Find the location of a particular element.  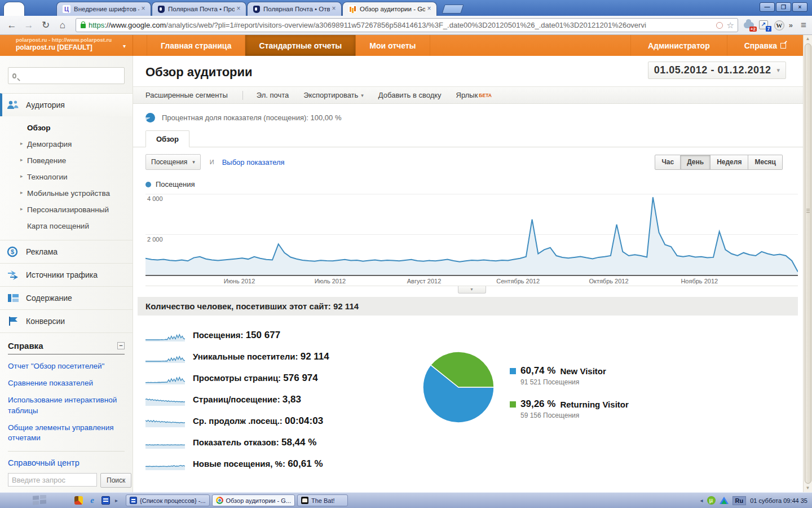

https-lock-icon is located at coordinates (83, 26).